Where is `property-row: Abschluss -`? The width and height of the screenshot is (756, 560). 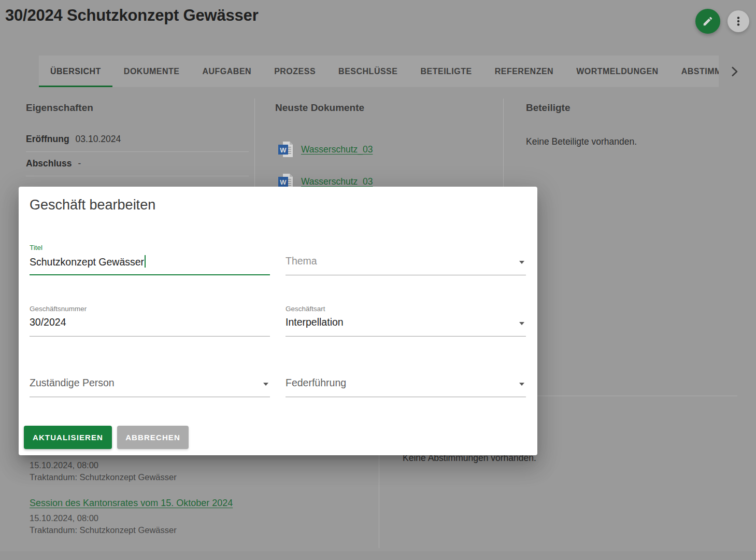
property-row: Abschluss - is located at coordinates (137, 164).